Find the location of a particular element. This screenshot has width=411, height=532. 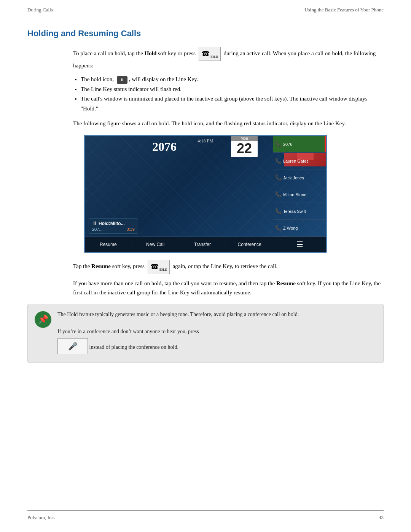

section-title: Holding and Resuming Calls is located at coordinates (206, 34).